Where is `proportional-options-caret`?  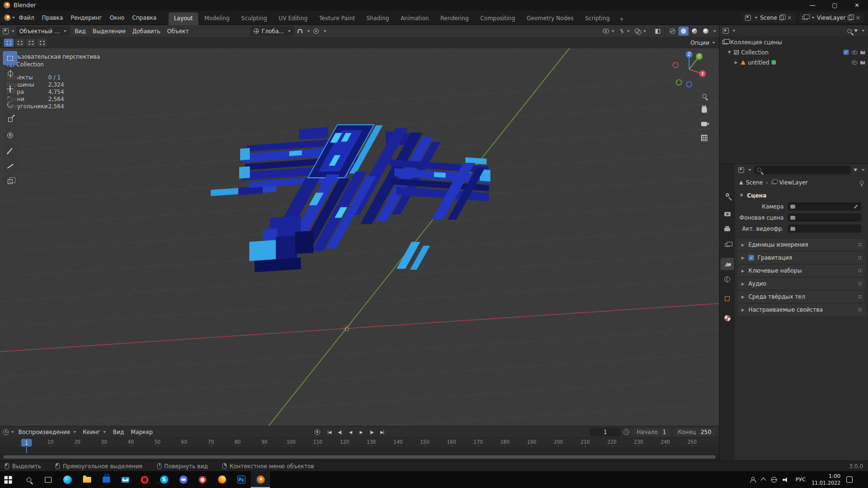 proportional-options-caret is located at coordinates (325, 31).